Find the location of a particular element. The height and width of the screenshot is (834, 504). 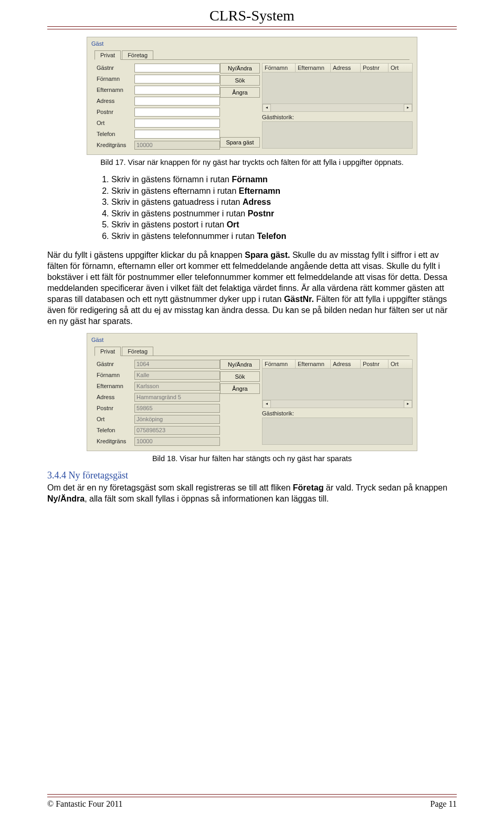

list-item: Skriv in gästens gatuadress i rutan Adre… is located at coordinates (284, 202).